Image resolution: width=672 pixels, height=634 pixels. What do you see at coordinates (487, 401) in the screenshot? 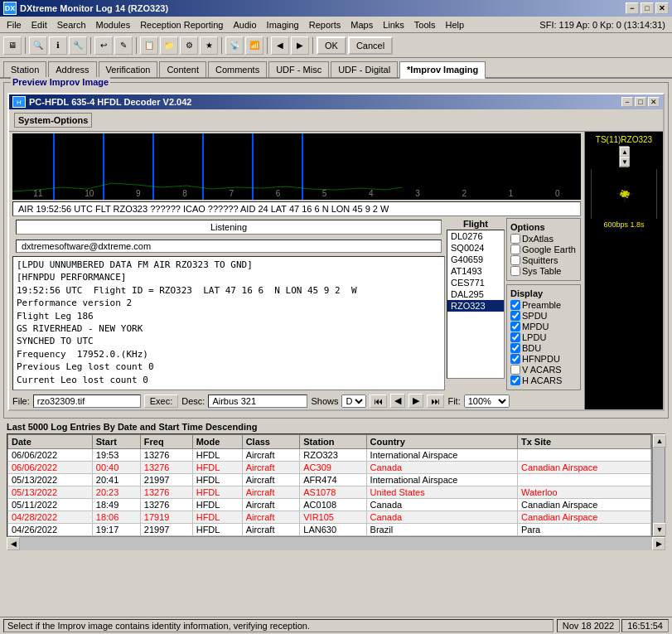
I see `fit-select: 100%` at bounding box center [487, 401].